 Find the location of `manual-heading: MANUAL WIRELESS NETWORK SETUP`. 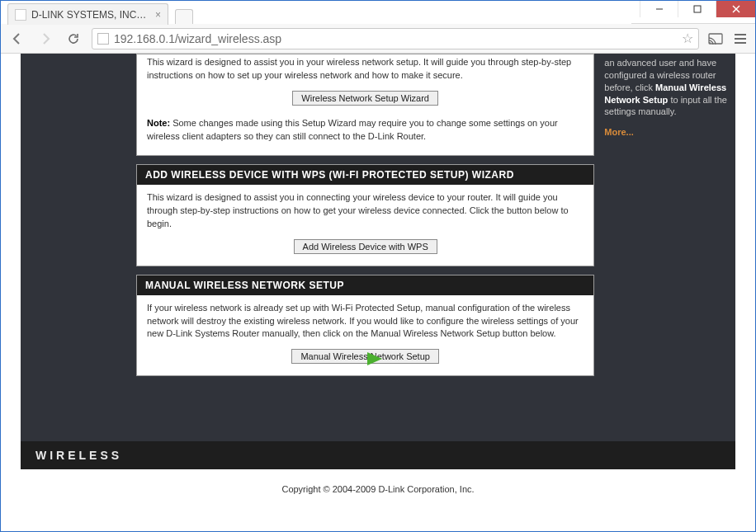

manual-heading: MANUAL WIRELESS NETWORK SETUP is located at coordinates (365, 285).